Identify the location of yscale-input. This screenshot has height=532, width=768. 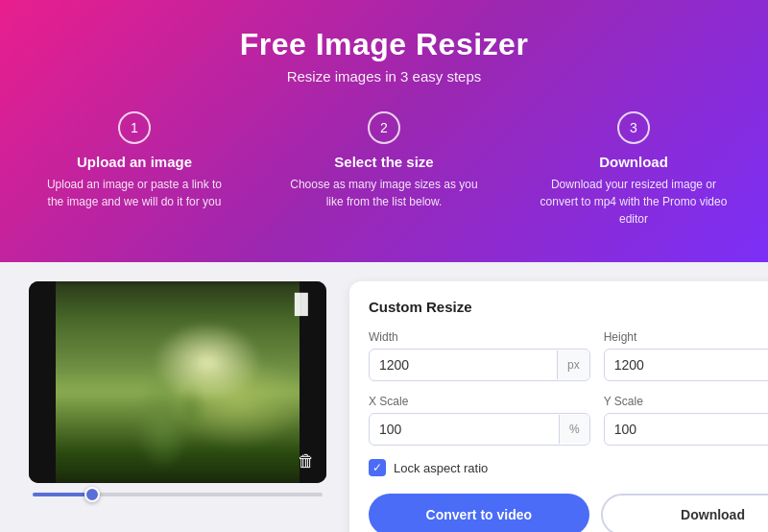
(686, 429).